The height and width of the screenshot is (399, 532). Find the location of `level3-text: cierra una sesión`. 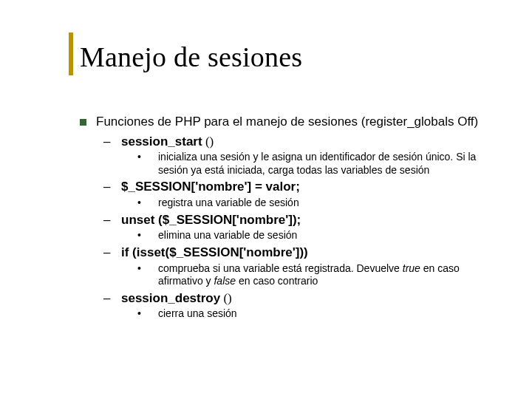

level3-text: cierra una sesión is located at coordinates (198, 313).